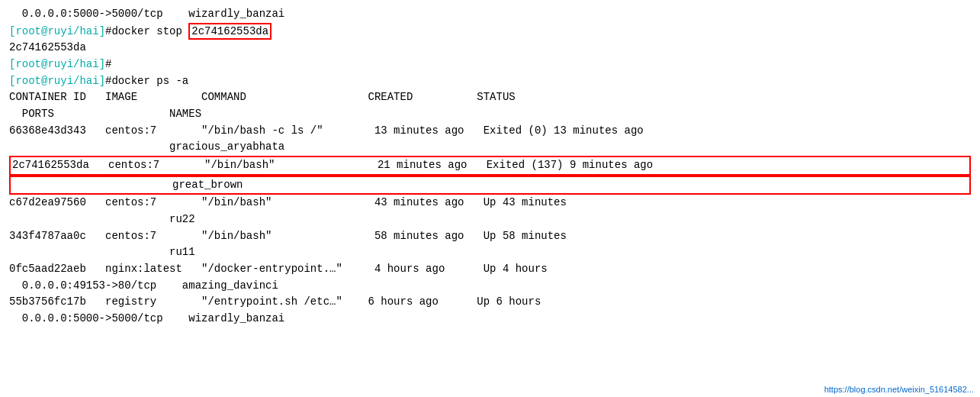 The image size is (980, 397). I want to click on terminal-line-15: 0fc5aad22aeb nginx:latest "/docker-entry…, so click(490, 270).